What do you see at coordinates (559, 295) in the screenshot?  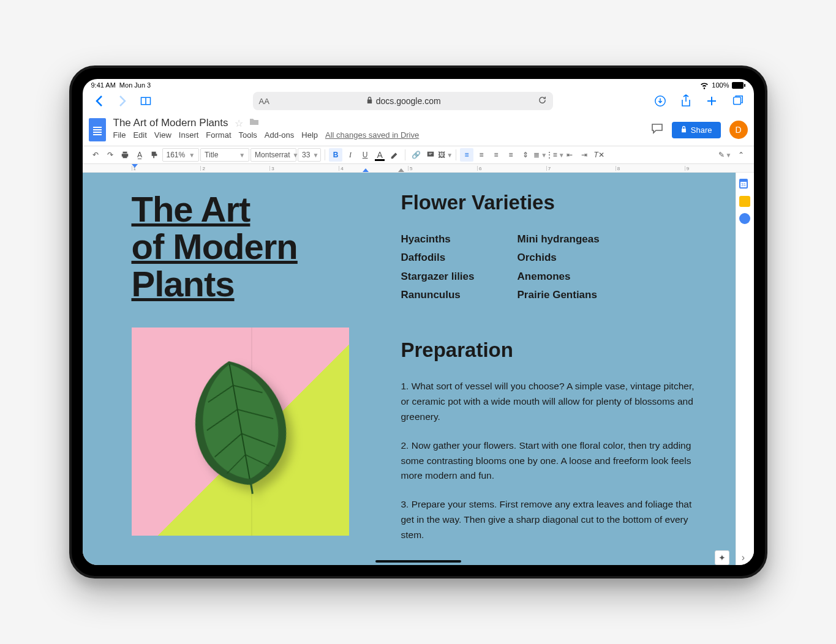 I see `list-item: Prairie Gentians` at bounding box center [559, 295].